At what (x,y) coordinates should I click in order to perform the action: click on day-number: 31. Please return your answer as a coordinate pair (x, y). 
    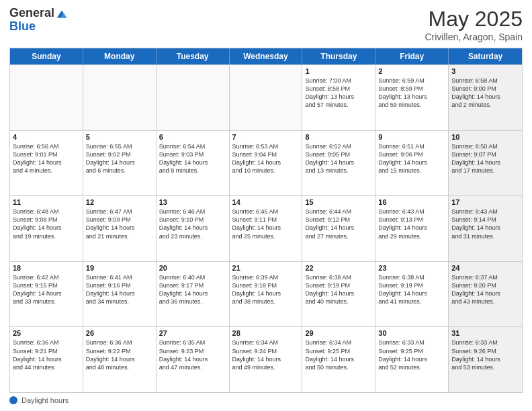
    Looking at the image, I should click on (485, 333).